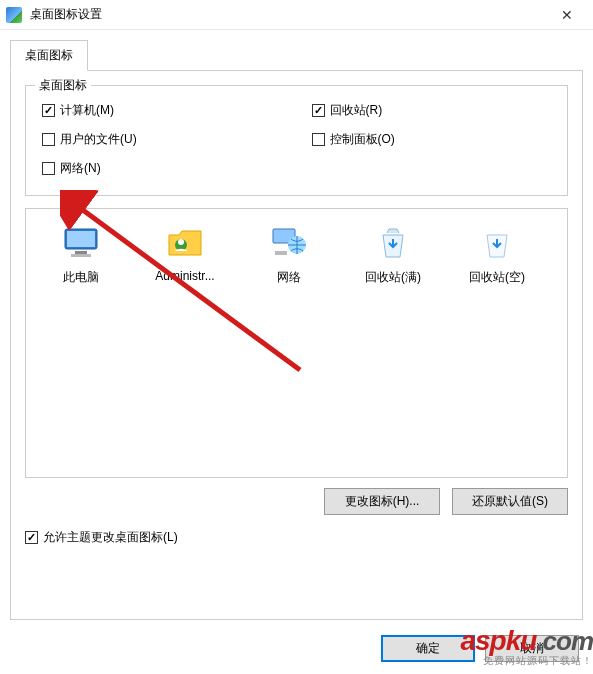 Image resolution: width=593 pixels, height=674 pixels. Describe the element at coordinates (296, 138) in the screenshot. I see `checkbox-grid: 计算机(M) 回收站(R) 用户的文件(U) 控制面板(O) 网络(N)` at that location.